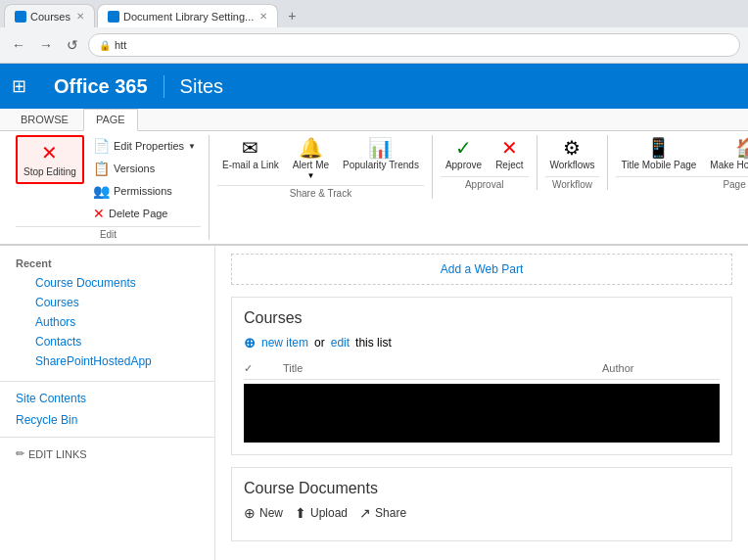 The image size is (748, 560). I want to click on make-homepage-button: 🏠 Make Homepage, so click(726, 155).